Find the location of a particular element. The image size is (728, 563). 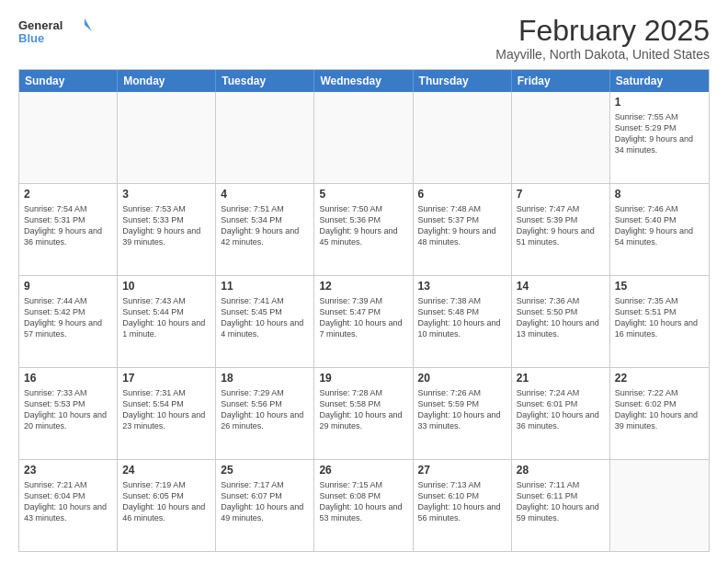

day-cell-3: 3Sunrise: 7:53 AM Sunset: 5:33 PM Daylig… is located at coordinates (167, 230).